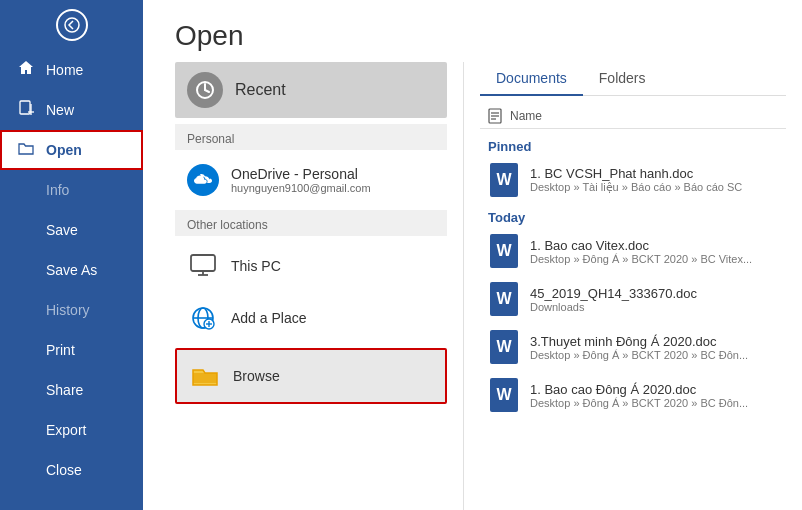 This screenshot has height=510, width=802. I want to click on sidebar-item-home: Home, so click(72, 70).